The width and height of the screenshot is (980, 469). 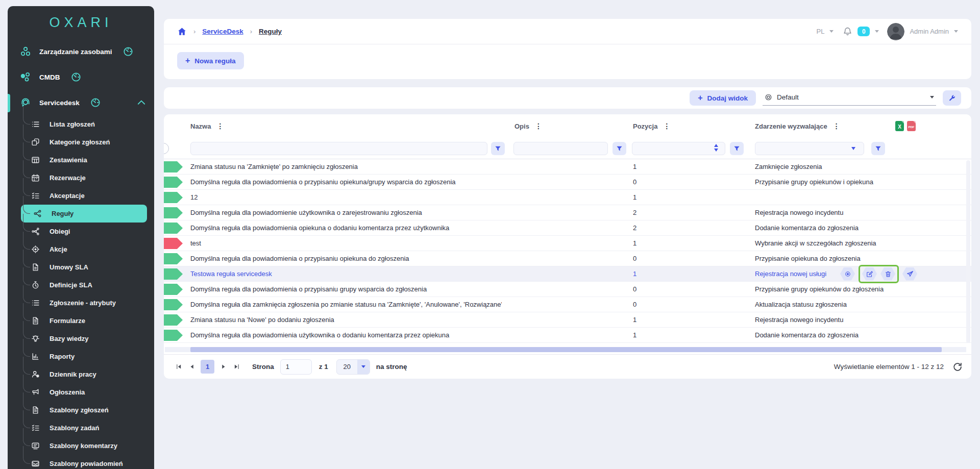 I want to click on item-label: Bazy wiedzy, so click(x=69, y=339).